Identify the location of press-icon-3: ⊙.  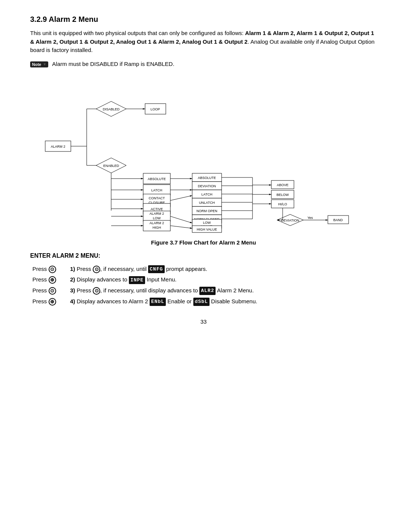
(52, 291).